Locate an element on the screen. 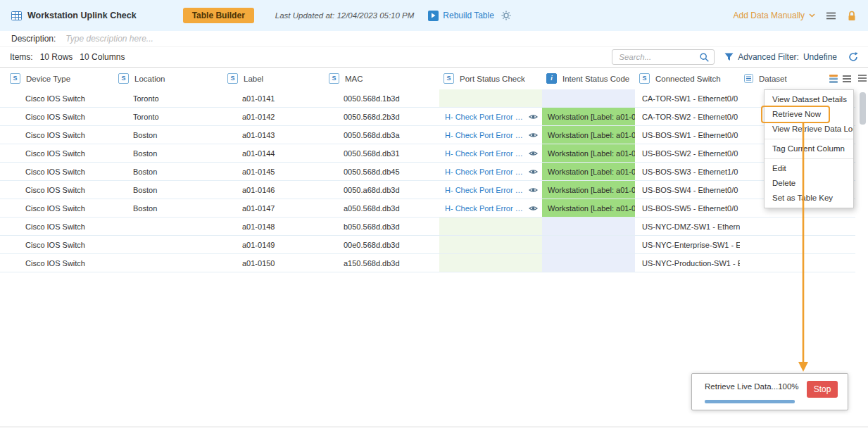 The image size is (868, 428). column-header-port-status-check: S Port Status Check is located at coordinates (491, 79).